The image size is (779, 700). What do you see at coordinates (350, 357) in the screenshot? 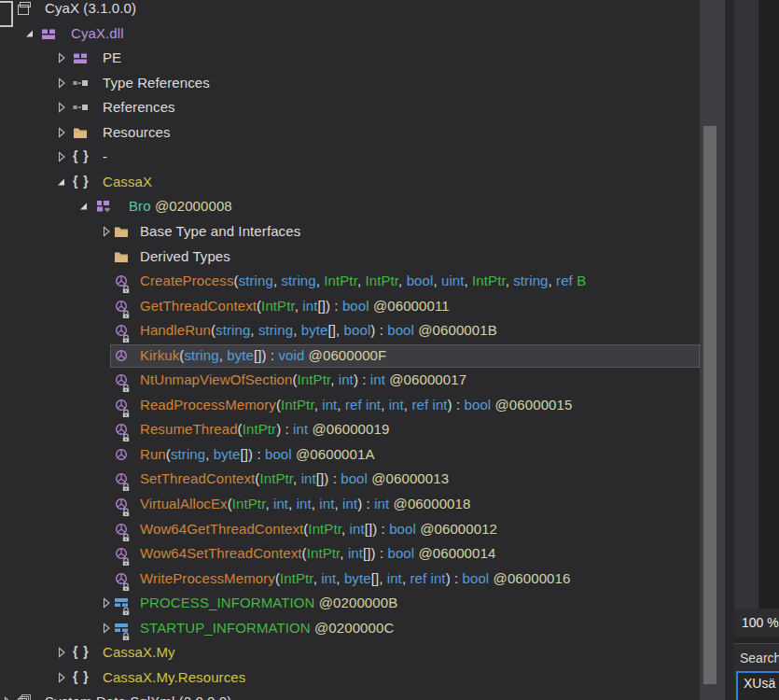
I see `tree-row-method-kirkuk: Kirkuk(string, byte[]) : void @0600000F` at bounding box center [350, 357].